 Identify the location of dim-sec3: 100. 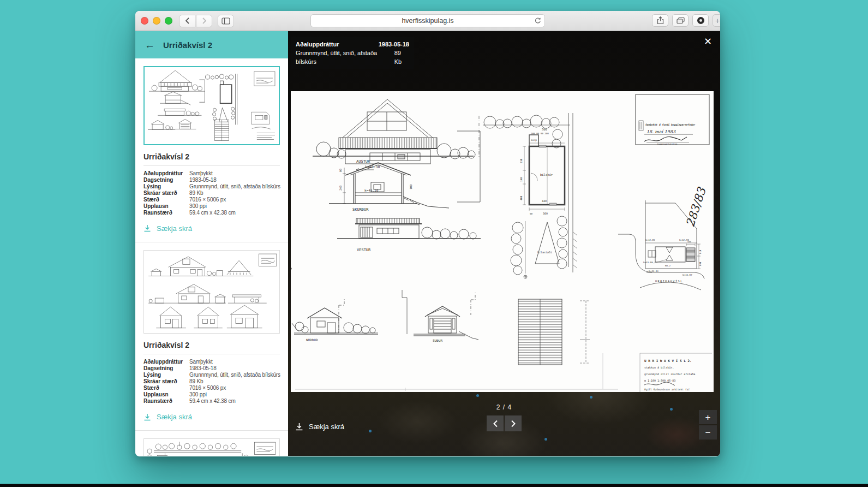
(411, 187).